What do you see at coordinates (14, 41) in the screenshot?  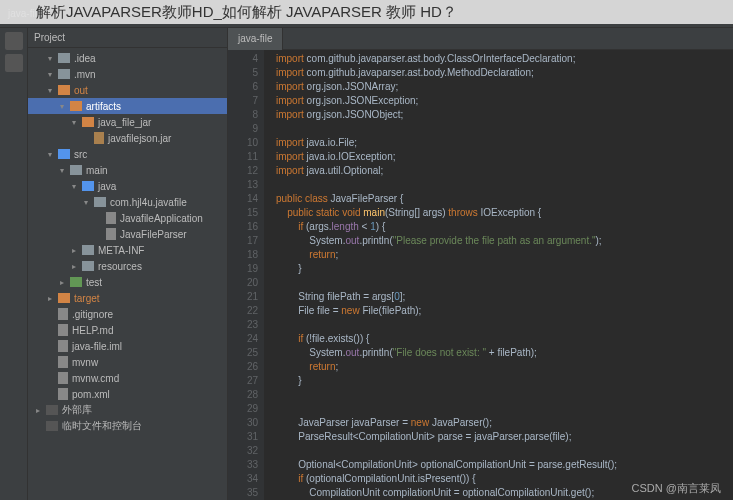 I see `project-tool-icon` at bounding box center [14, 41].